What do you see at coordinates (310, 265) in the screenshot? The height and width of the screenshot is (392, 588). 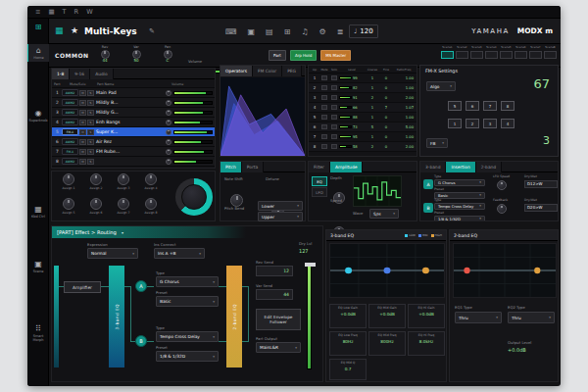 I see `dry-level-handle` at bounding box center [310, 265].